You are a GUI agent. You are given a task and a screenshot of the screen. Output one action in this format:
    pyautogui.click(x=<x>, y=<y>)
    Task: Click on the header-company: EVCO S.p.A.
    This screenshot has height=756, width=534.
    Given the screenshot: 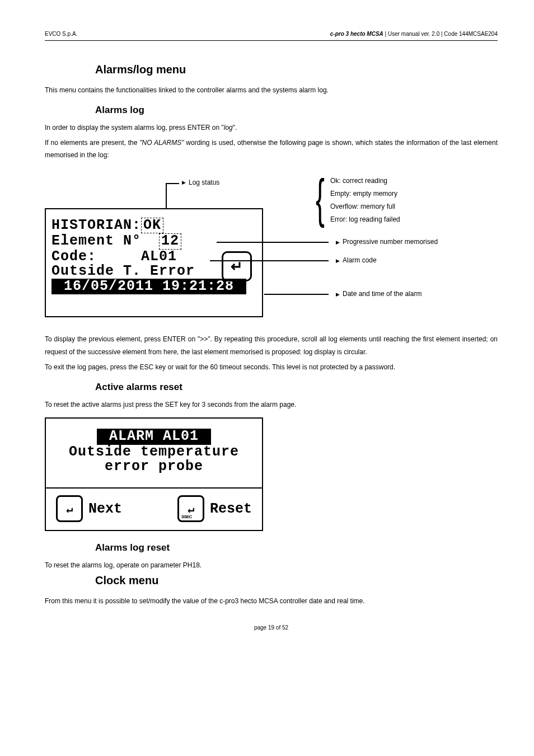 What is the action you would take?
    pyautogui.click(x=61, y=34)
    